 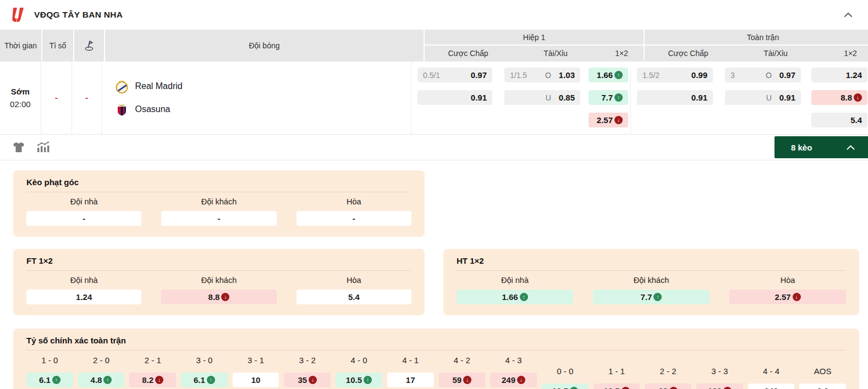 I want to click on ou-side: U, so click(x=769, y=98).